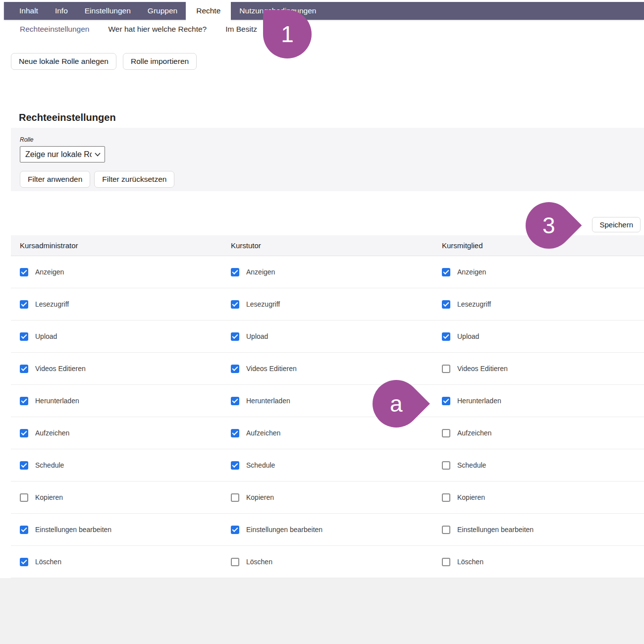 The image size is (644, 644). I want to click on table-row: Kopieren Kopieren Kopieren, so click(327, 497).